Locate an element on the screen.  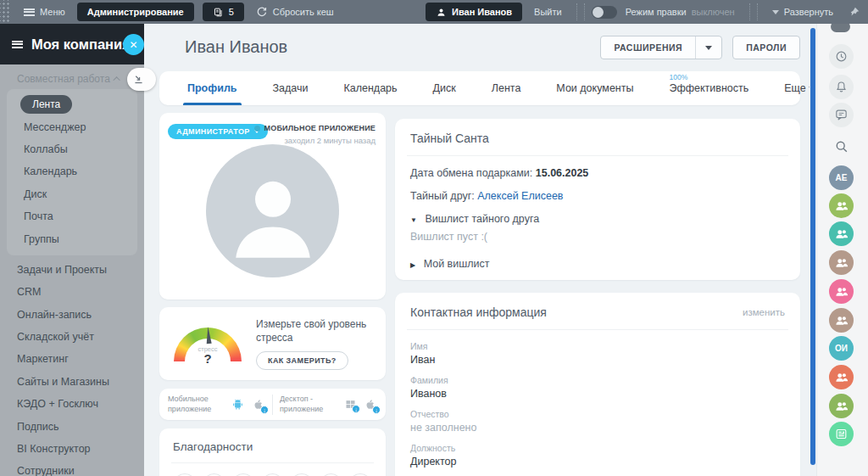
sidebar-item-label: Задачи и Проекты is located at coordinates (62, 270).